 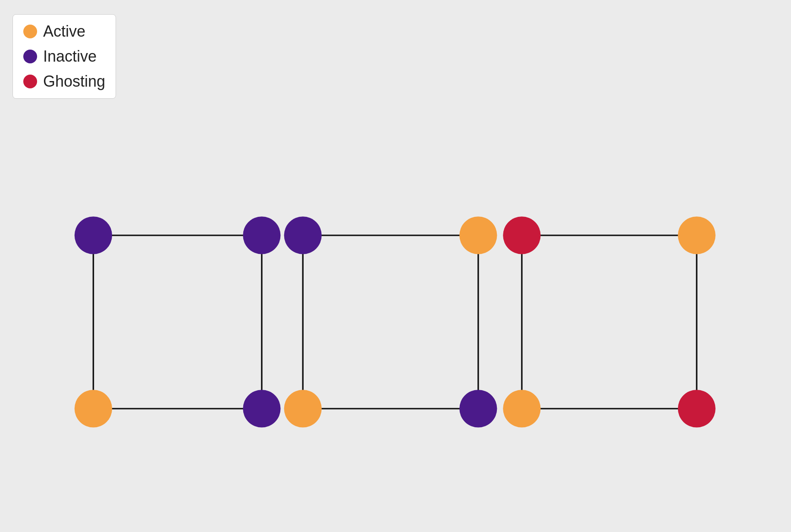 What do you see at coordinates (478, 409) in the screenshot?
I see `graph-node-n10` at bounding box center [478, 409].